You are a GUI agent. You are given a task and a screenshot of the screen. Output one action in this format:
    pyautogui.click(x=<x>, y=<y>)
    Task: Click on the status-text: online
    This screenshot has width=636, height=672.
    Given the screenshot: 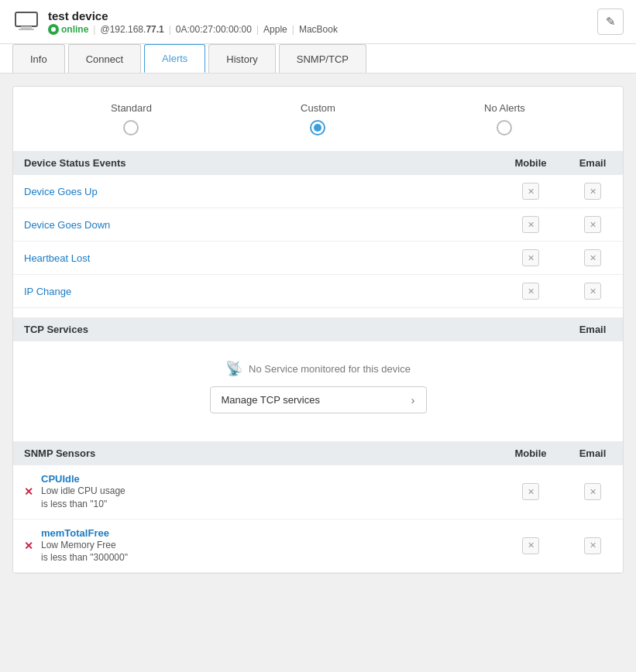 What is the action you would take?
    pyautogui.click(x=74, y=29)
    